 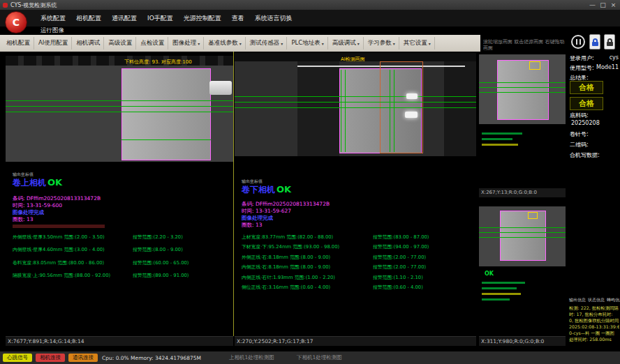 What do you see at coordinates (577, 300) in the screenshot?
I see `stats-tab: 输出信息` at bounding box center [577, 300].